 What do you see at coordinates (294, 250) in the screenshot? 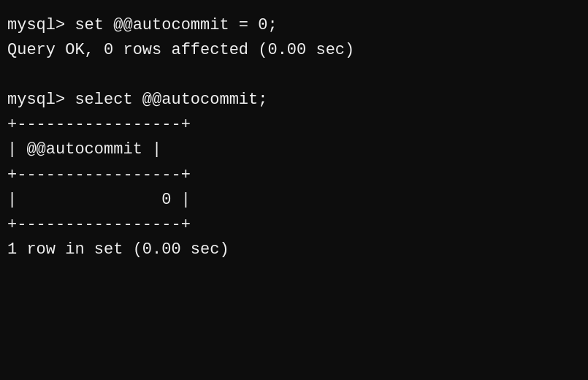
I see `terminal-line-10: 1 row in set (0.00 sec)` at bounding box center [294, 250].